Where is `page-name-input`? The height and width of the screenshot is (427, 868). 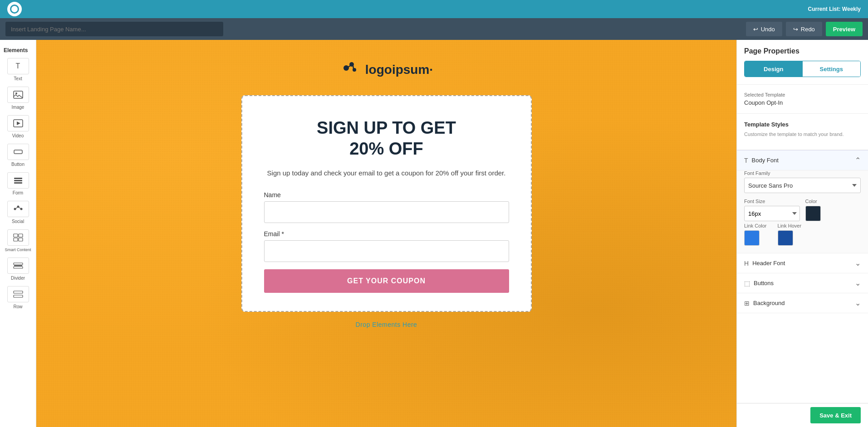
page-name-input is located at coordinates (114, 29).